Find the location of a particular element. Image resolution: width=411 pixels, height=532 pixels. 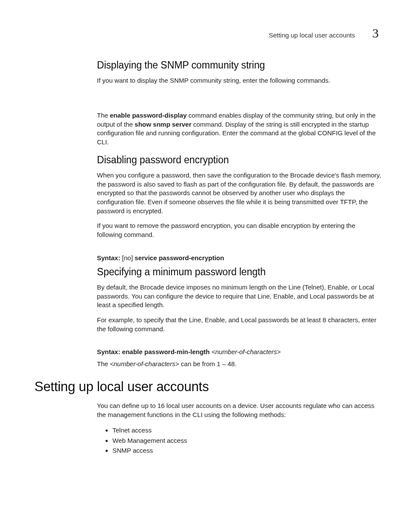

paragraph: By default, the Brocade device imposes n… is located at coordinates (239, 296).